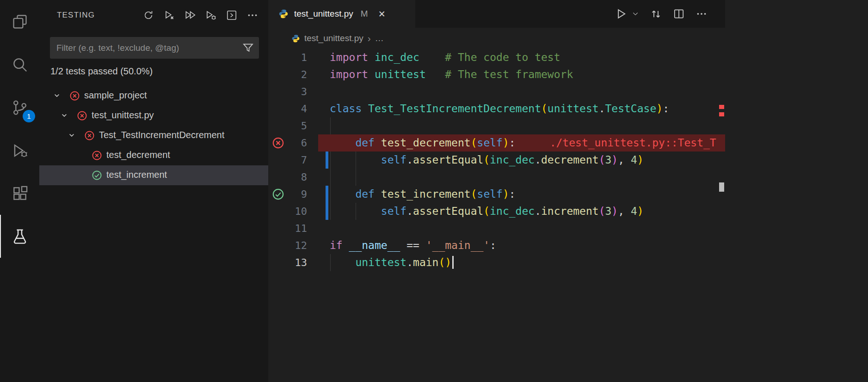 The image size is (868, 382). I want to click on run-all-tests-button, so click(190, 15).